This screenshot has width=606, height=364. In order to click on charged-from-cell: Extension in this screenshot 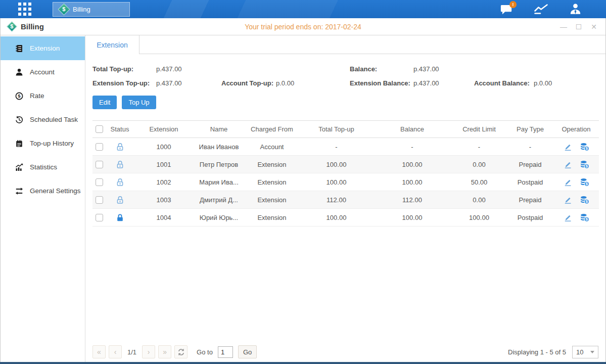, I will do `click(272, 182)`.